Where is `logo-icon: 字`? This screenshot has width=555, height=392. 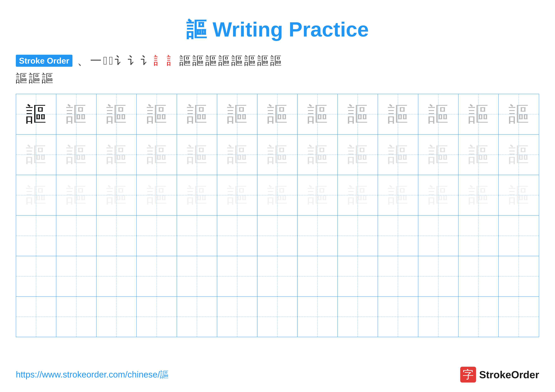 logo-icon: 字 is located at coordinates (468, 375).